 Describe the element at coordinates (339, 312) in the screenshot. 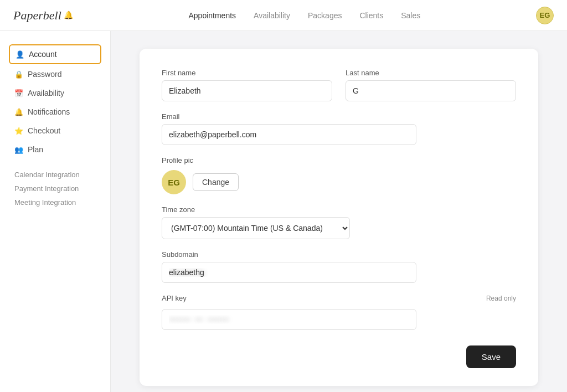

I see `api-key-group: API key Read only` at that location.